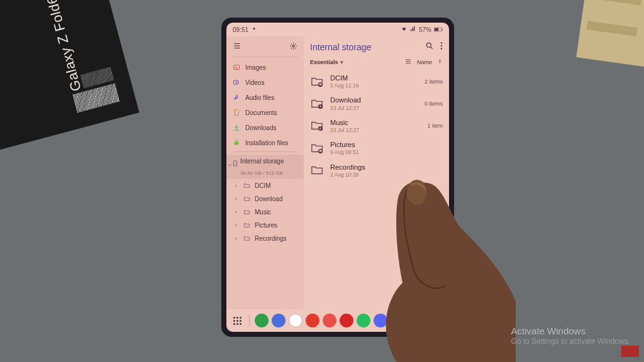 Image resolution: width=644 pixels, height=362 pixels. What do you see at coordinates (235, 164) in the screenshot?
I see `phone-icon` at bounding box center [235, 164].